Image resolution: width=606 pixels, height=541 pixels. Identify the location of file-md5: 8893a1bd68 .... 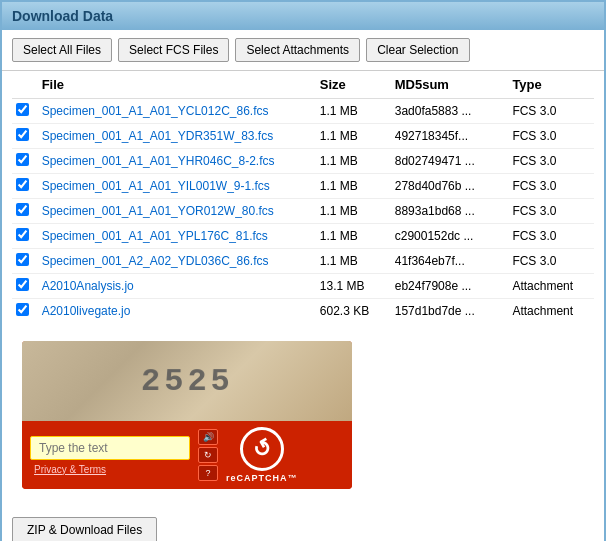
(450, 212).